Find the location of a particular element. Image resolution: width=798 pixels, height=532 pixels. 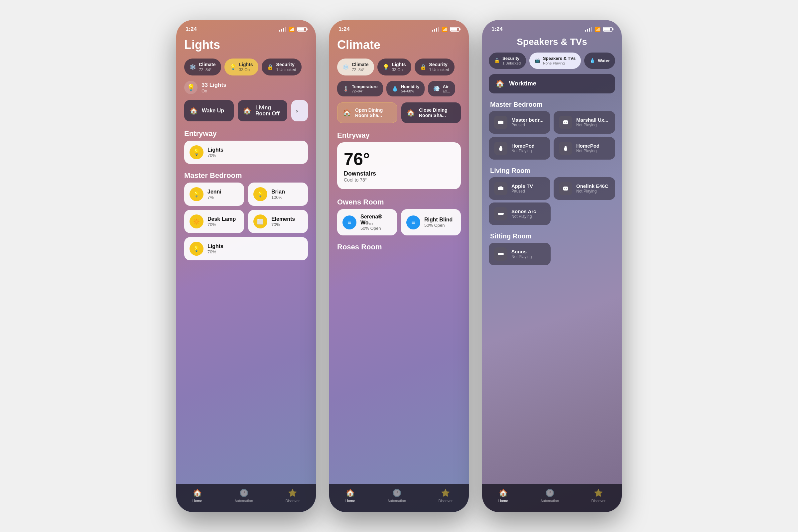

nav-home-climate: 🏠 Home is located at coordinates (350, 496).